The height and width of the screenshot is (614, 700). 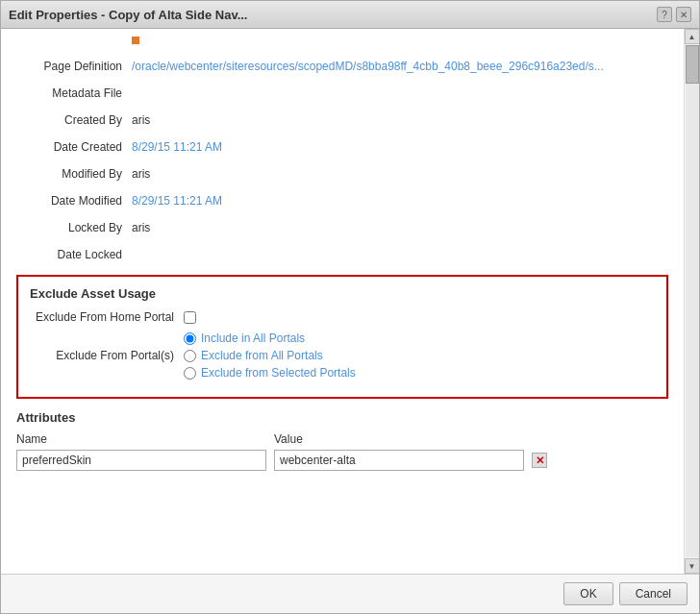 What do you see at coordinates (107, 317) in the screenshot?
I see `exclude-home-portal-label: Exclude From Home Portal` at bounding box center [107, 317].